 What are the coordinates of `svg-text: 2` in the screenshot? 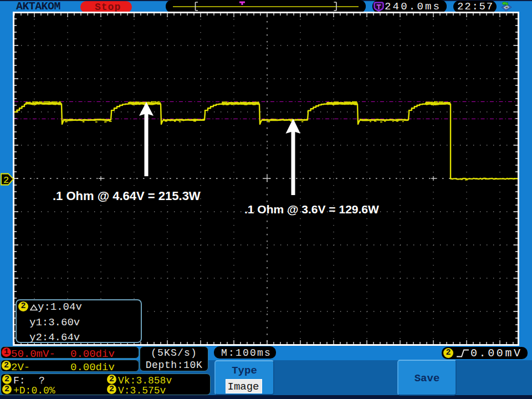 It's located at (6, 181).